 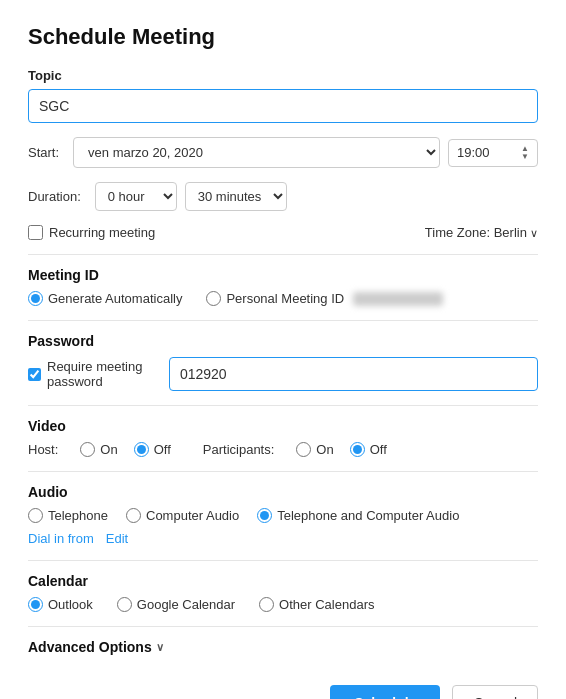 What do you see at coordinates (283, 275) in the screenshot?
I see `meeting-id-title: Meeting ID` at bounding box center [283, 275].